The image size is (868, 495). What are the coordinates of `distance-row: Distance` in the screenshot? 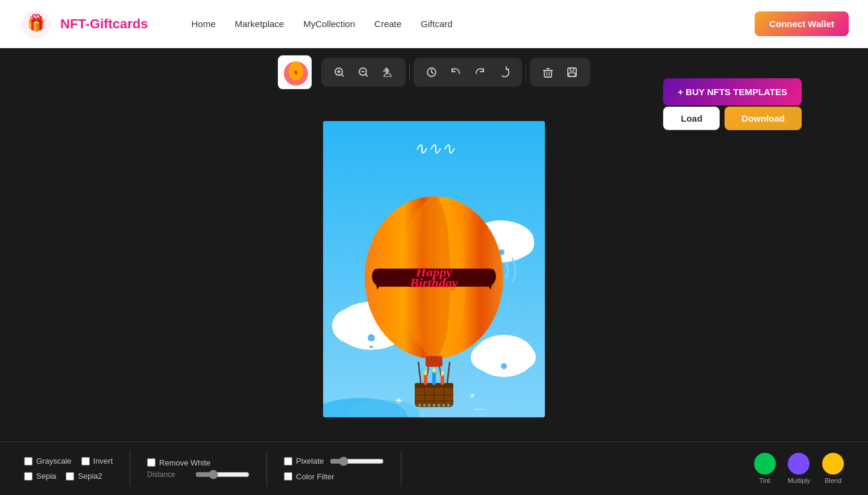 It's located at (198, 475).